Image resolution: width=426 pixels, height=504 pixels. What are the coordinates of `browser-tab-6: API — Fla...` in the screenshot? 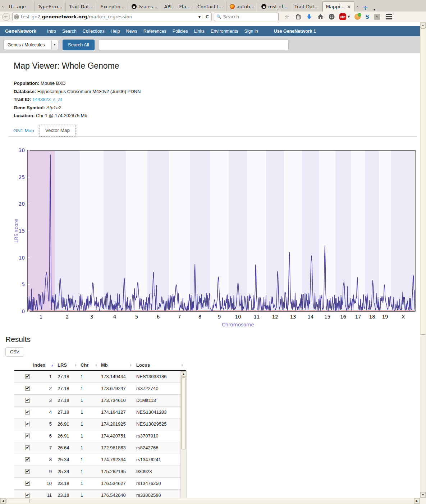 It's located at (178, 6).